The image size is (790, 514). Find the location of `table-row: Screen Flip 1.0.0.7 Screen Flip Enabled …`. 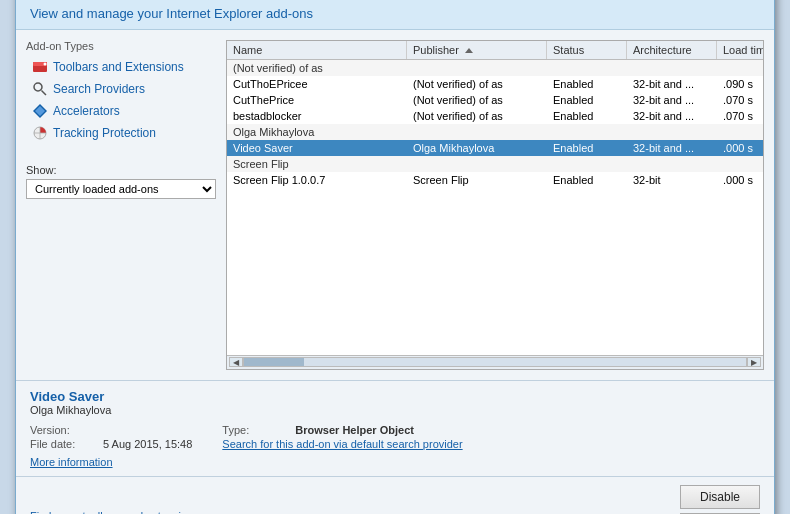

table-row: Screen Flip 1.0.0.7 Screen Flip Enabled … is located at coordinates (495, 180).